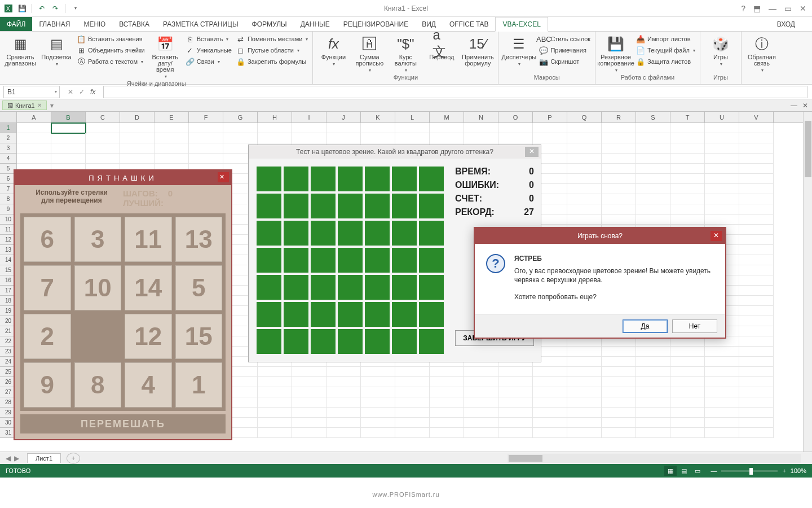 This screenshot has width=812, height=508. Describe the element at coordinates (272, 39) in the screenshot. I see `btn-swap: ⇄Поменять местами` at that location.